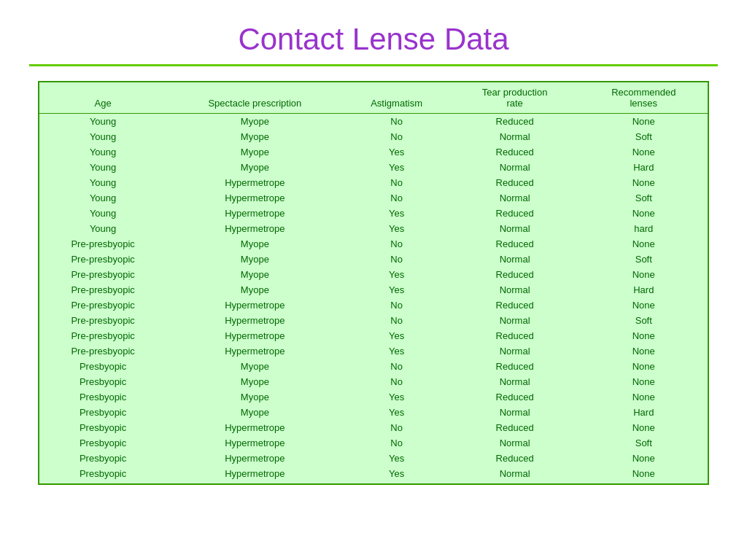 The height and width of the screenshot is (560, 747). Describe the element at coordinates (374, 66) in the screenshot. I see `divider` at that location.